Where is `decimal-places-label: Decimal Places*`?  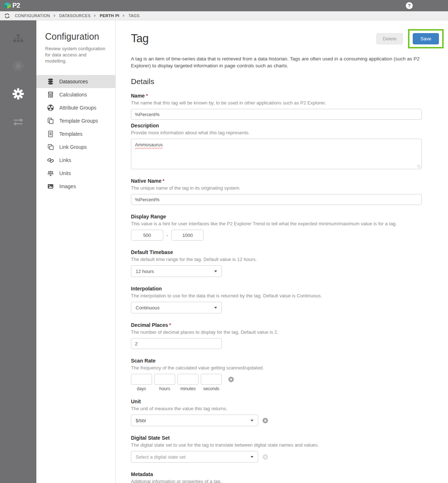
decimal-places-label: Decimal Places* is located at coordinates (287, 325).